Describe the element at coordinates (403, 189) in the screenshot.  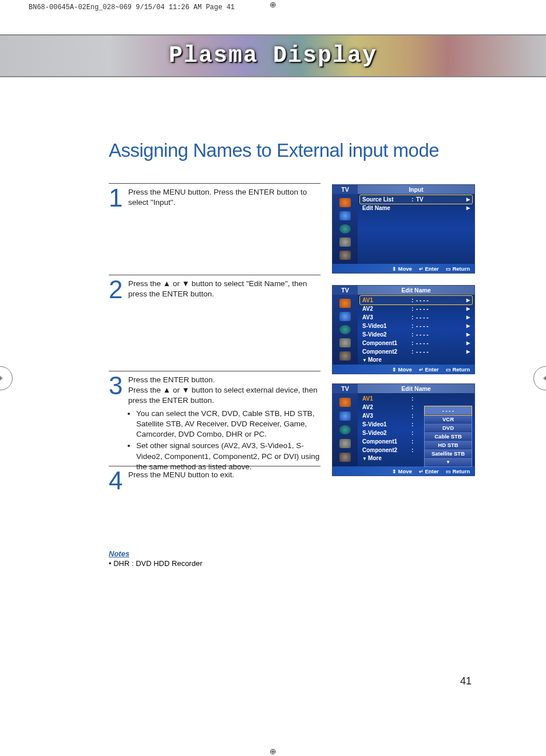
I see `osd-header: TV Input` at that location.